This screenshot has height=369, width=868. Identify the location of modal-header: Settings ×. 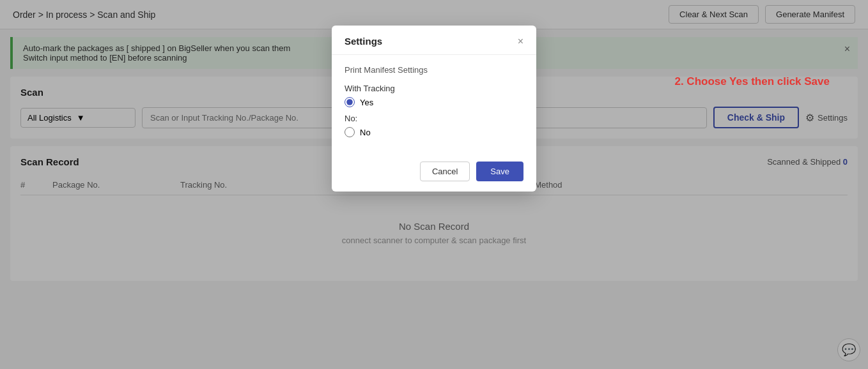
(434, 40).